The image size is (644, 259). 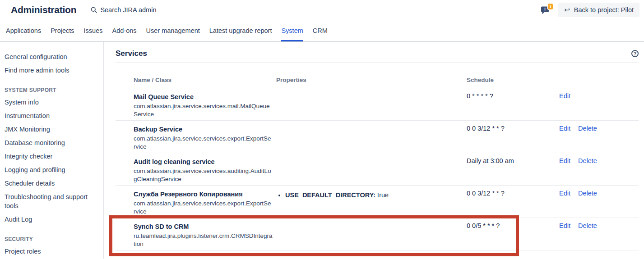 I want to click on sidebar-item-audit-log: Audit Log, so click(x=51, y=219).